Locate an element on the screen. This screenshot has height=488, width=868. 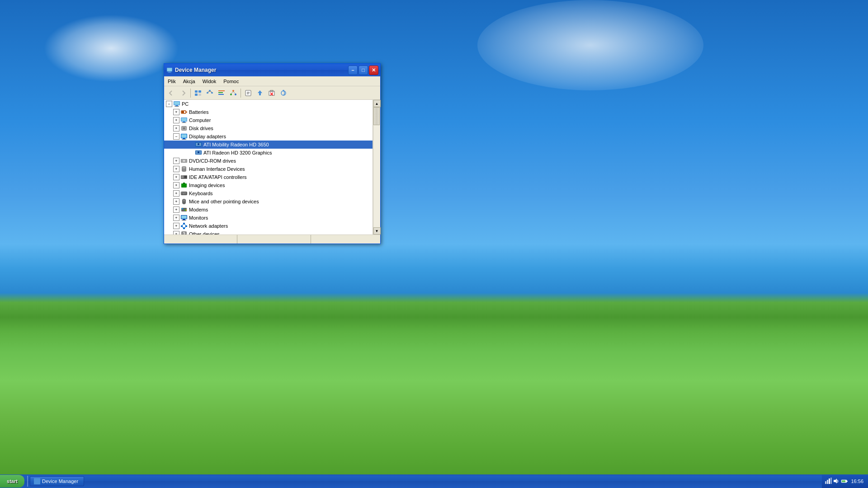
device-manager-window: Device Manager – □ ✕ Plik Akcja Widok Po… is located at coordinates (272, 154).